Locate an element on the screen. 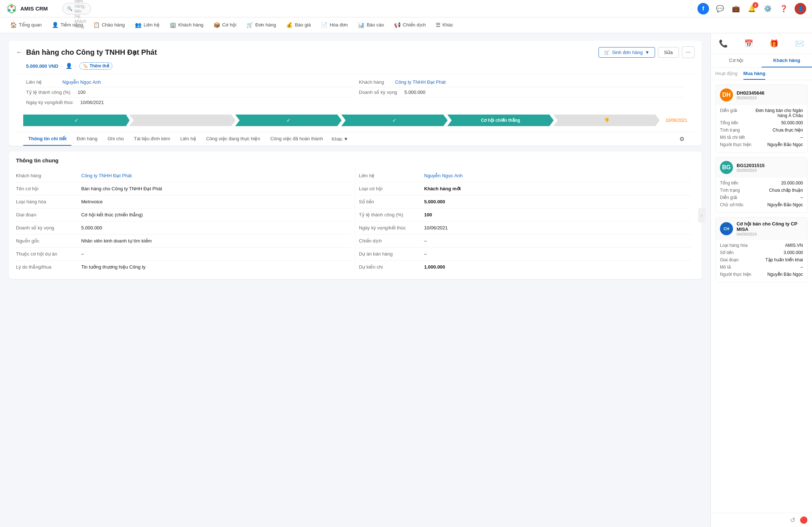 Image resolution: width=812 pixels, height=527 pixels. od-value: 3.000.000 is located at coordinates (793, 253).